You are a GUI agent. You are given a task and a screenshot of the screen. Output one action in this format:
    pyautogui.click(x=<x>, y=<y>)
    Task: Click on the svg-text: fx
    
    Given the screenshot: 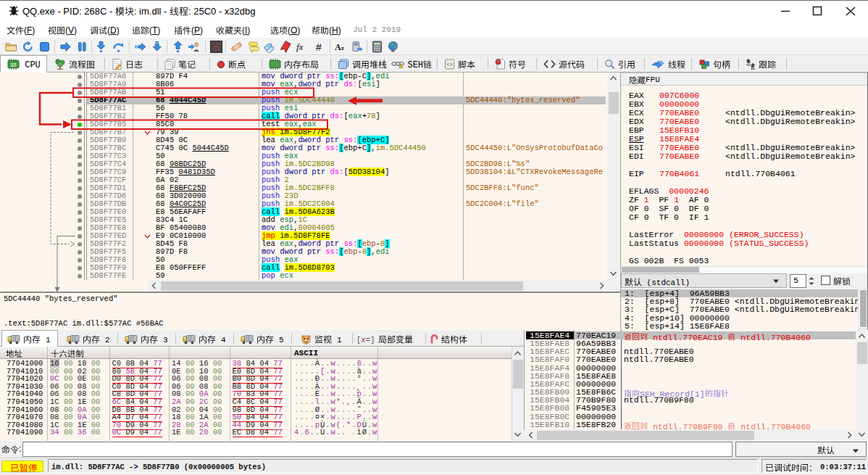 What is the action you would take?
    pyautogui.click(x=300, y=46)
    